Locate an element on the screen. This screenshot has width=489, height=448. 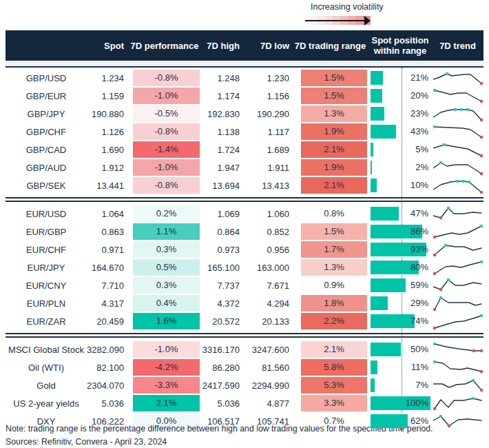
position-percent: 11% is located at coordinates (420, 367).